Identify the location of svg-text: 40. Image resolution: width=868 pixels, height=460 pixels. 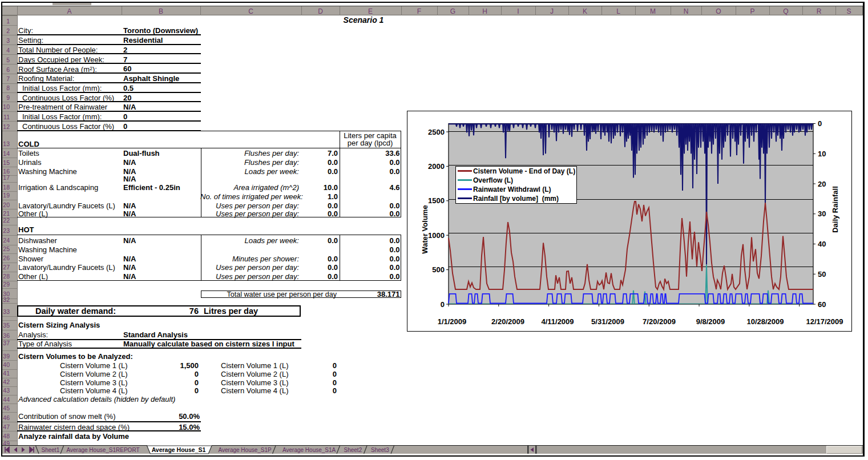
(822, 244).